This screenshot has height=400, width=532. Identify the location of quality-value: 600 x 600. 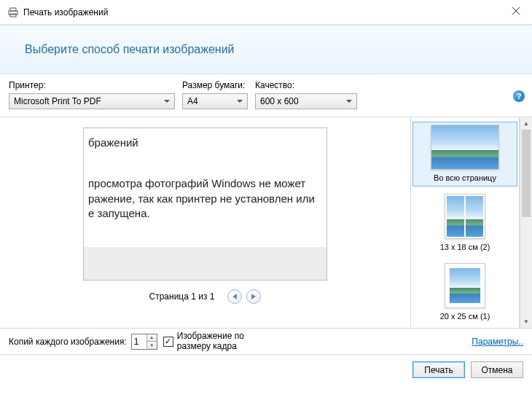
(280, 101).